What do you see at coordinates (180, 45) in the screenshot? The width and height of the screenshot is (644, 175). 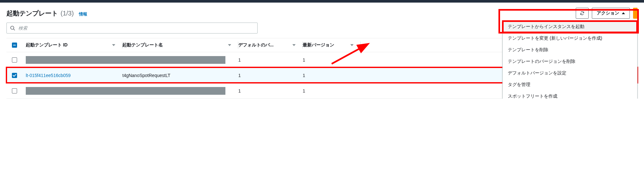 I see `column-header-name: 起動テンプレート名` at bounding box center [180, 45].